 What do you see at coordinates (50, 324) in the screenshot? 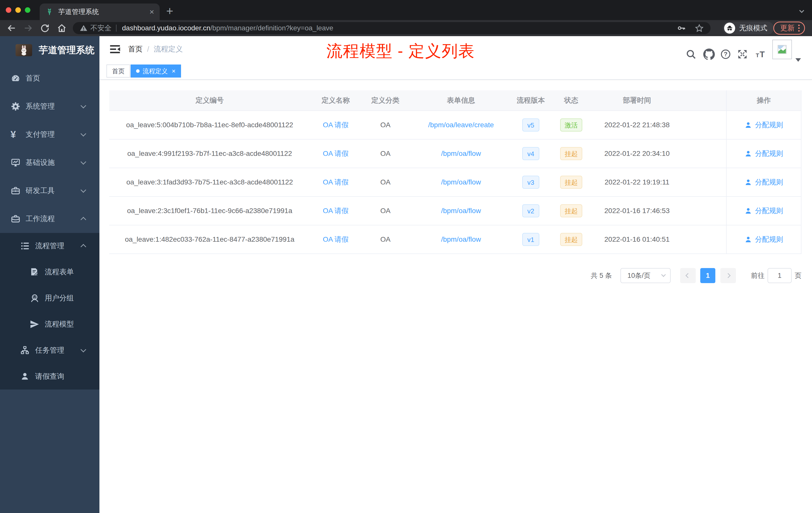
I see `sidebar-item-process-model: 流程模型` at bounding box center [50, 324].